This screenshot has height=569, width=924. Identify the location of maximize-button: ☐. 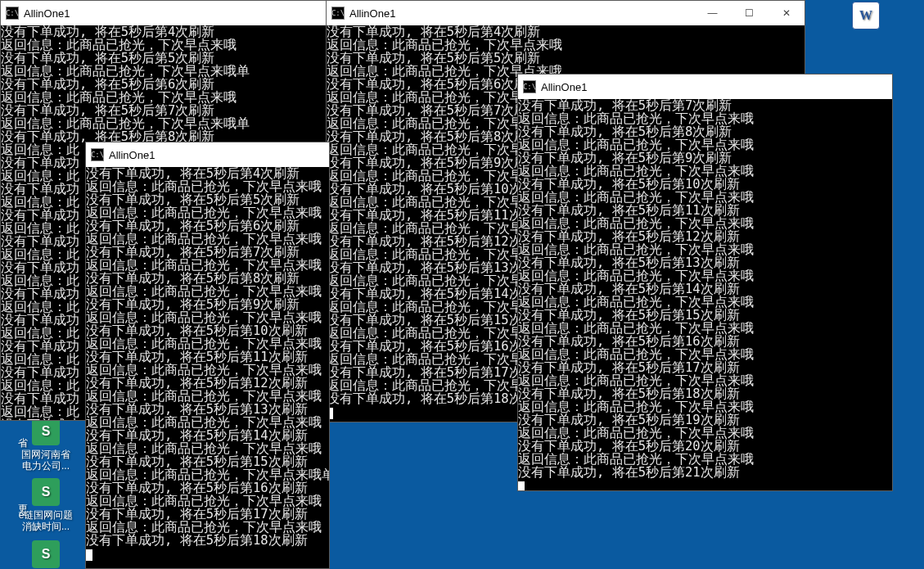
(750, 13).